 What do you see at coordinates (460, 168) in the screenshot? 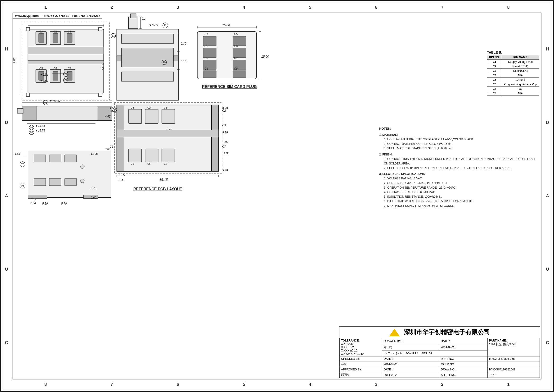
I see `notes-section: NOTES: 1. MATERIAL: 1).HOUSING MATERIAL:…` at bounding box center [460, 168].